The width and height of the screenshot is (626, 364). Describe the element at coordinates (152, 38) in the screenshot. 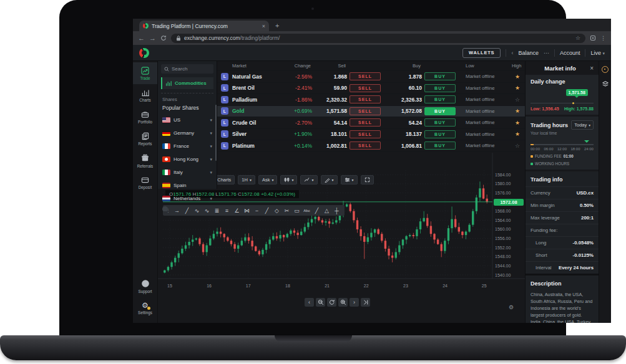

I see `forward-icon: →` at that location.